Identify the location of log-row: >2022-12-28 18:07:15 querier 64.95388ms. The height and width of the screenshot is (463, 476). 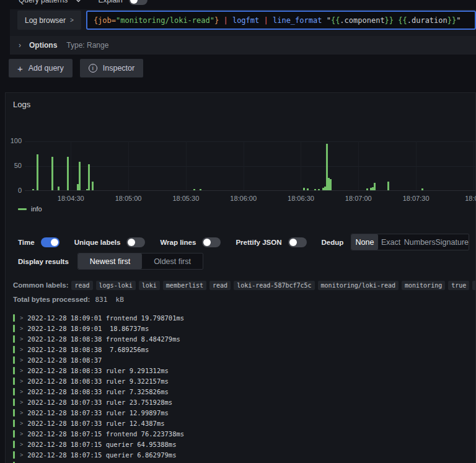
(242, 444).